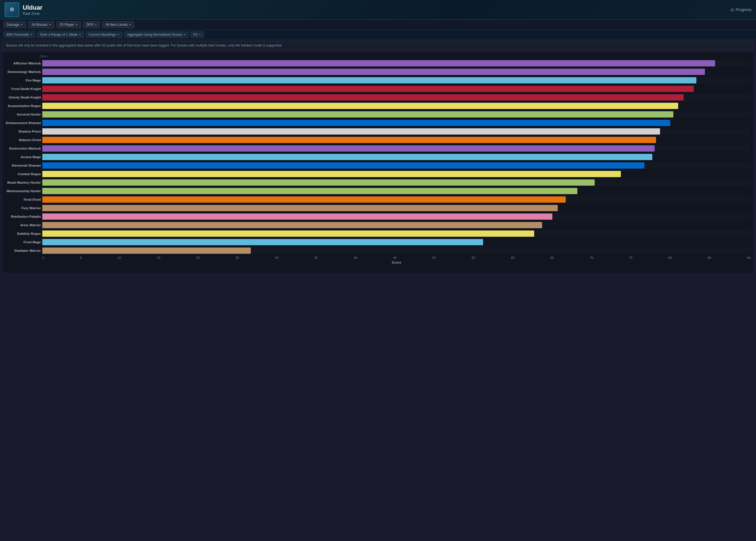 This screenshot has width=756, height=541. Describe the element at coordinates (33, 8) in the screenshot. I see `raid-name: Ulduar` at that location.